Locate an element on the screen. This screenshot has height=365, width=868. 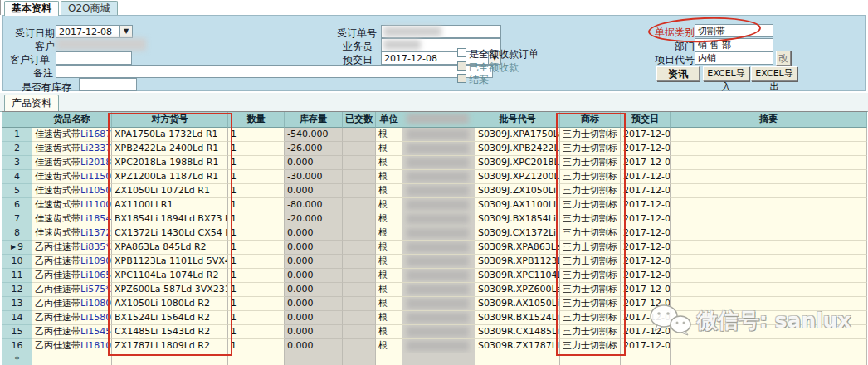
full-payment-order-checkbox is located at coordinates (461, 53).